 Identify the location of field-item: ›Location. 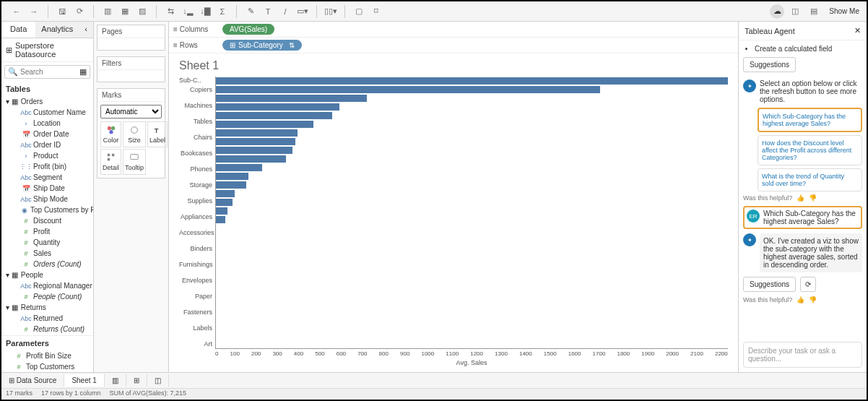
(48, 123).